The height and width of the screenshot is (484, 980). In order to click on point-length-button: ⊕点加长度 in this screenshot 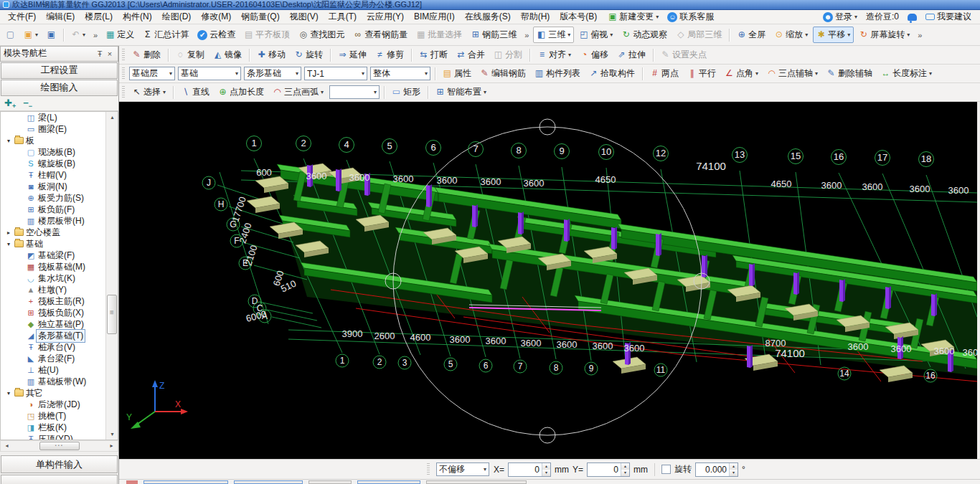, I will do `click(241, 92)`.